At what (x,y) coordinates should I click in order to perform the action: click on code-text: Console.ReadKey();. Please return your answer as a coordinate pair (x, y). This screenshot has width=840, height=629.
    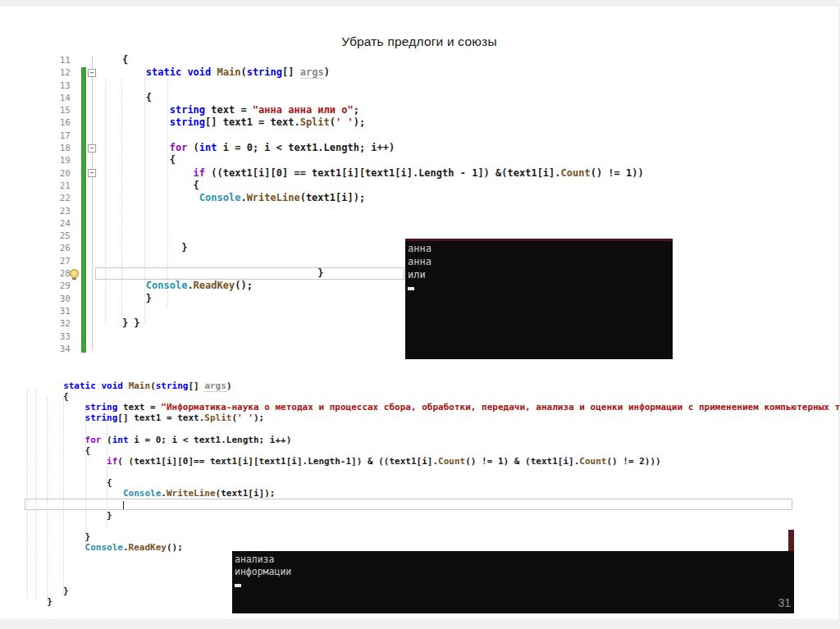
    Looking at the image, I should click on (110, 548).